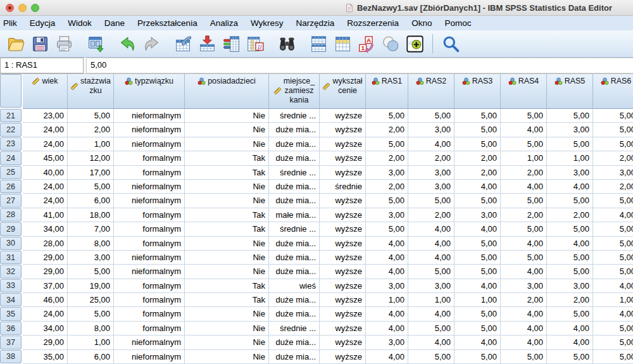 The width and height of the screenshot is (633, 364). What do you see at coordinates (11, 243) in the screenshot?
I see `row-header-30: 30` at bounding box center [11, 243].